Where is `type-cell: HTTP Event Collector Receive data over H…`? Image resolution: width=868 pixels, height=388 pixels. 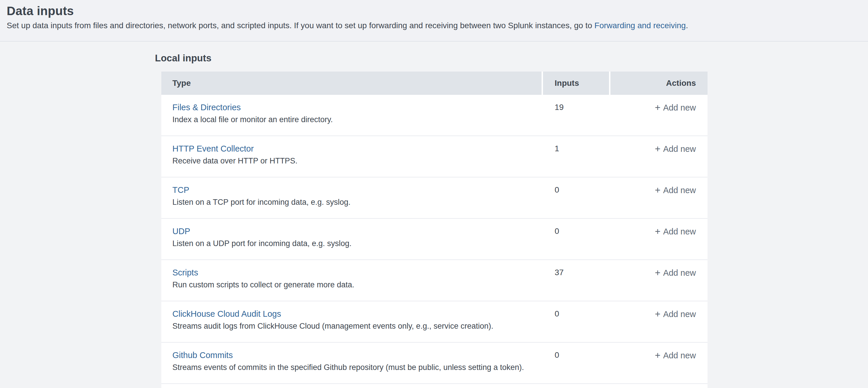
type-cell: HTTP Event Collector Receive data over H… is located at coordinates (351, 156).